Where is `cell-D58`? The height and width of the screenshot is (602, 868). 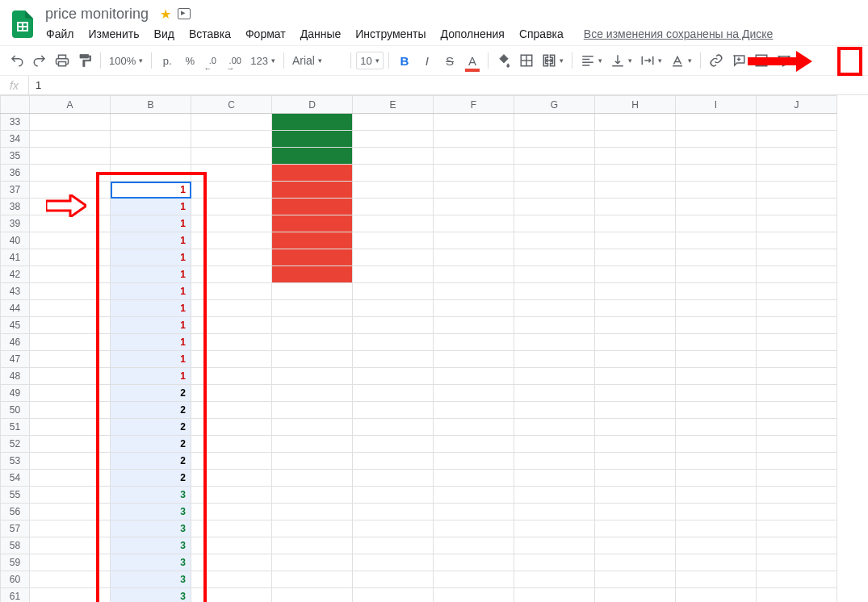 cell-D58 is located at coordinates (312, 546).